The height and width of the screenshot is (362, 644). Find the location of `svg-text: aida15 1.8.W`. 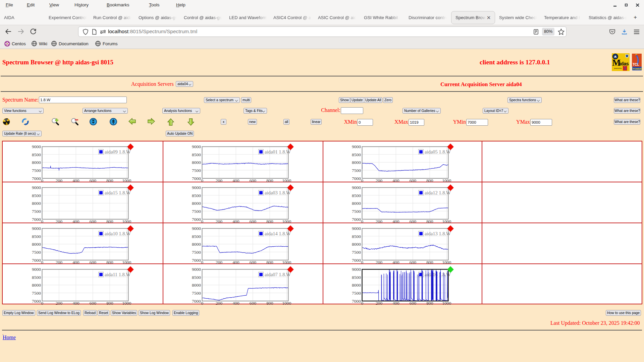

svg-text: aida15 1.8.W is located at coordinates (118, 193).